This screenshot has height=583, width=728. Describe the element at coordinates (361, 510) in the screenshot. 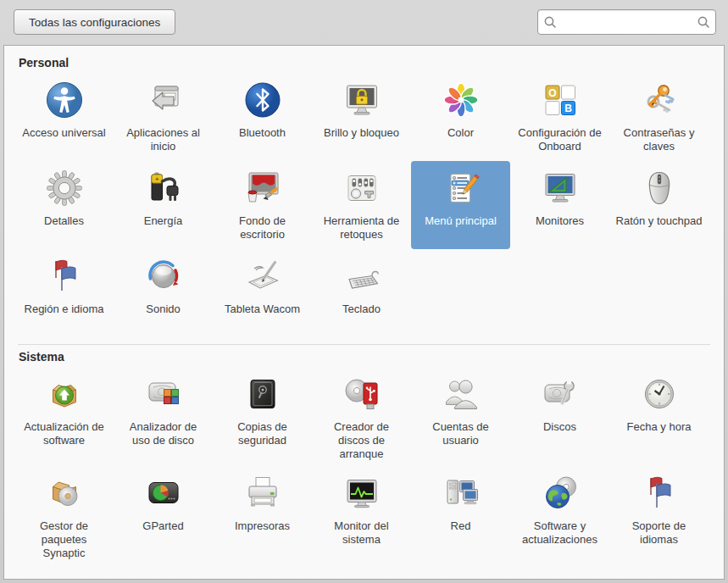

I see `tile-system-monitor: Monitor del sistema` at that location.